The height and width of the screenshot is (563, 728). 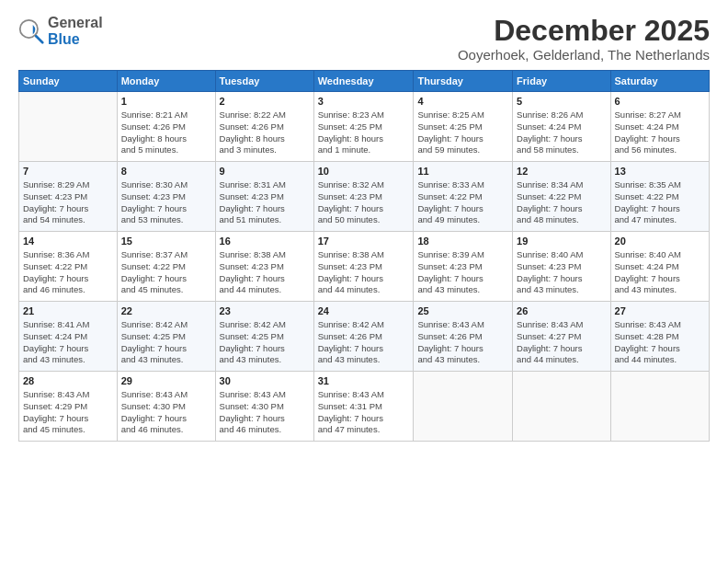 What do you see at coordinates (463, 311) in the screenshot?
I see `day-number: 25` at bounding box center [463, 311].